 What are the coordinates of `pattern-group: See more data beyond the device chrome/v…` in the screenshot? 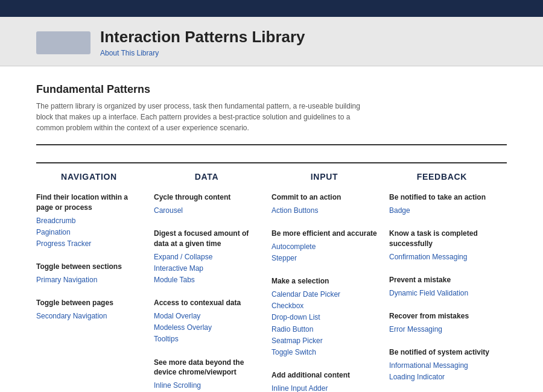 It's located at (206, 375).